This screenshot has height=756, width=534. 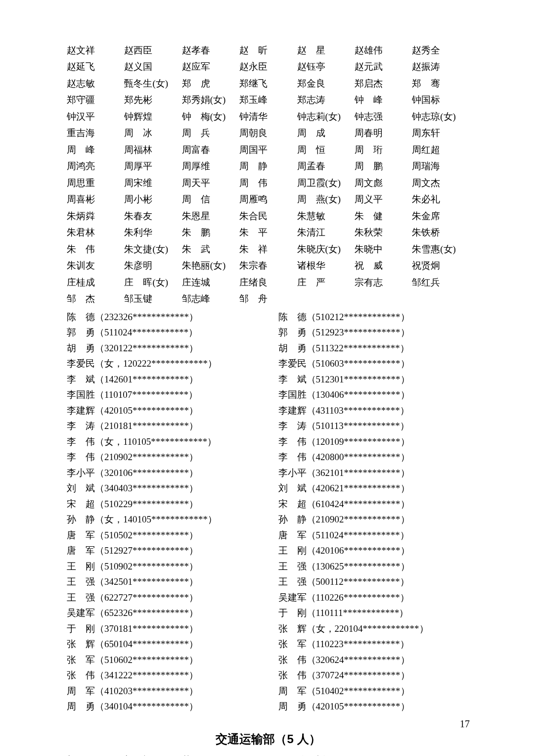 What do you see at coordinates (168, 567) in the screenshot?
I see `id-left: 王 刚（510902************）` at bounding box center [168, 567].